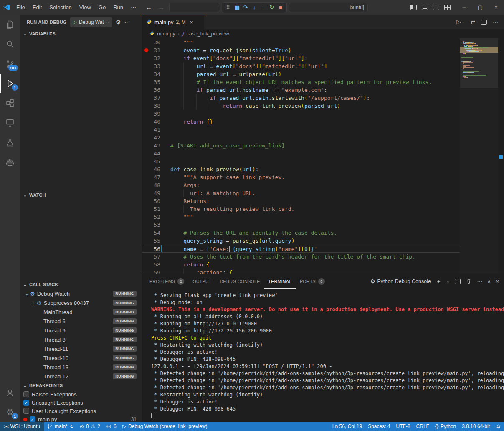 The width and height of the screenshot is (504, 431). Describe the element at coordinates (401, 281) in the screenshot. I see `active-terminal-label: ⚙ Python Debug Console` at that location.